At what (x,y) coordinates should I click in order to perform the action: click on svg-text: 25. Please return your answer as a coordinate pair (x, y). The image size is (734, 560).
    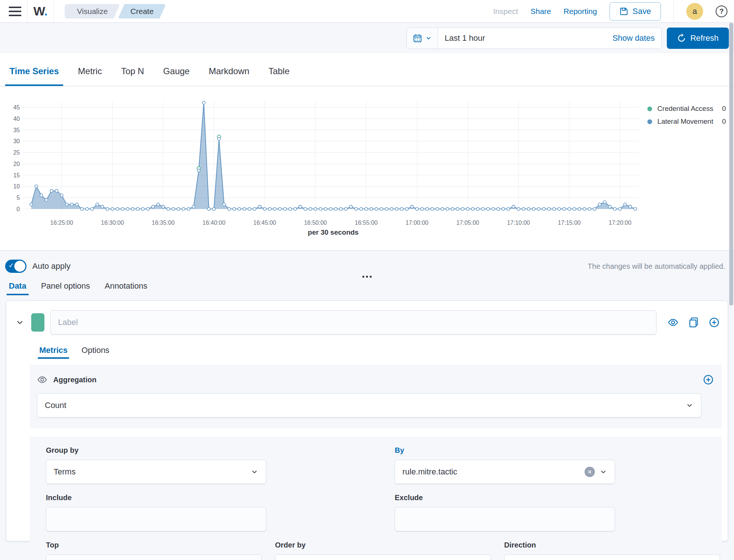
    Looking at the image, I should click on (17, 153).